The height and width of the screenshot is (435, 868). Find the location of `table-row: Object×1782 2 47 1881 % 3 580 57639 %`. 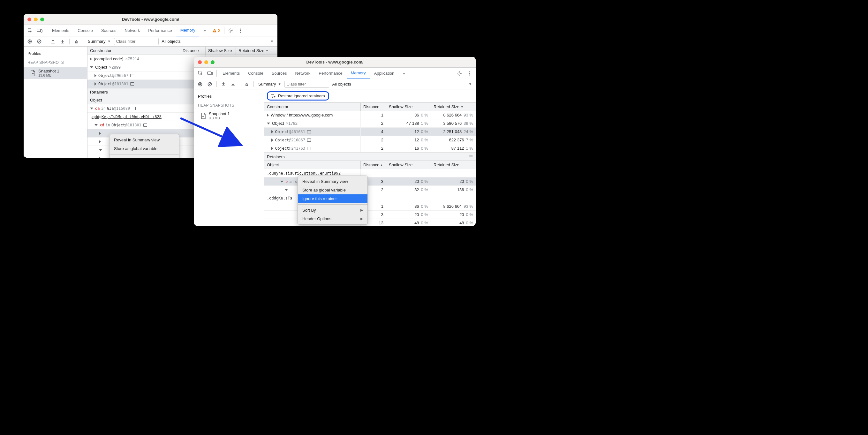

table-row: Object×1782 2 47 1881 % 3 580 57639 % is located at coordinates (370, 123).